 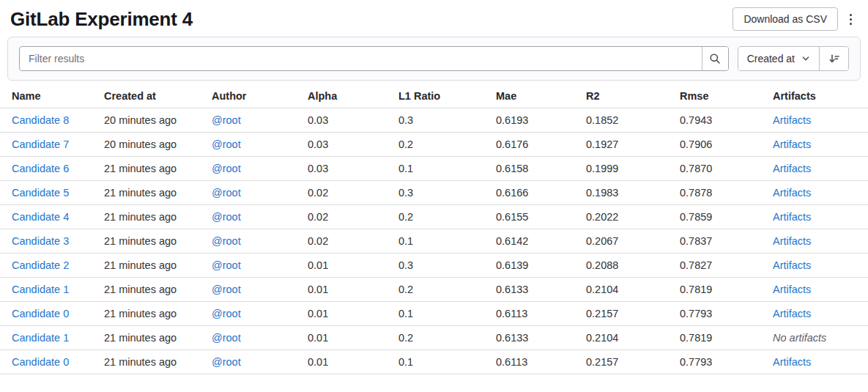 What do you see at coordinates (374, 59) in the screenshot?
I see `search-group` at bounding box center [374, 59].